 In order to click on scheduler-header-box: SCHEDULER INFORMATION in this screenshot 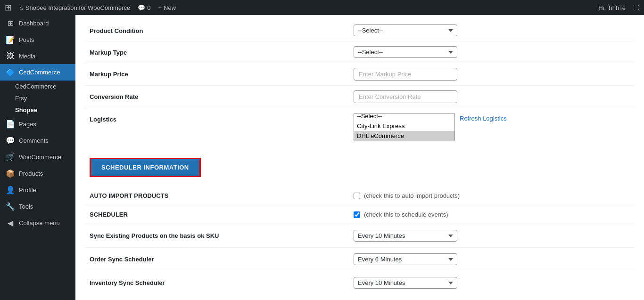, I will do `click(145, 168)`.